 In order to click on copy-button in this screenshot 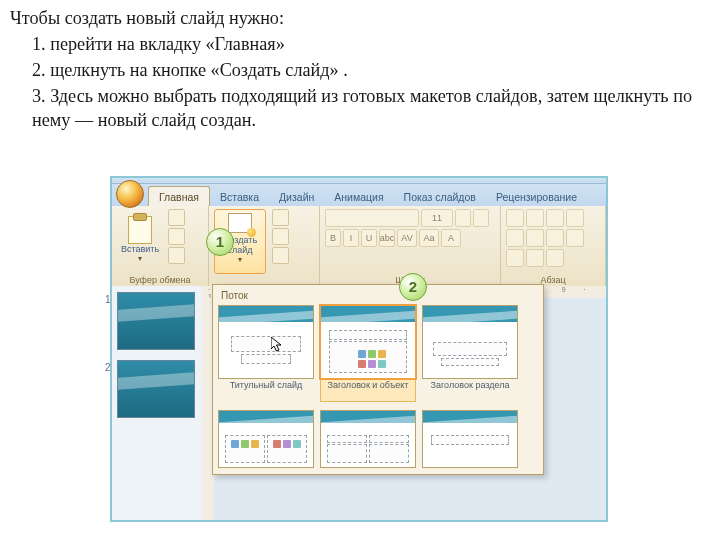, I will do `click(176, 236)`.